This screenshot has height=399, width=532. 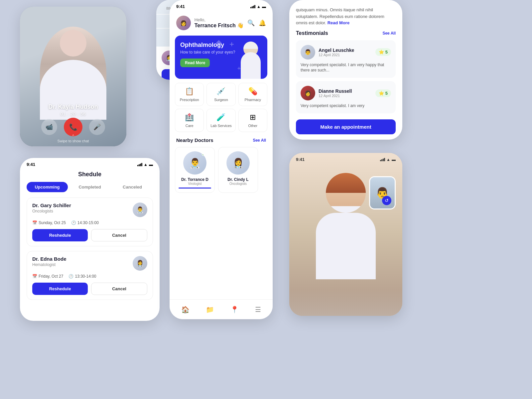 What do you see at coordinates (221, 5) in the screenshot?
I see `status-bar-main: 9:41 ▲ ▬` at bounding box center [221, 5].